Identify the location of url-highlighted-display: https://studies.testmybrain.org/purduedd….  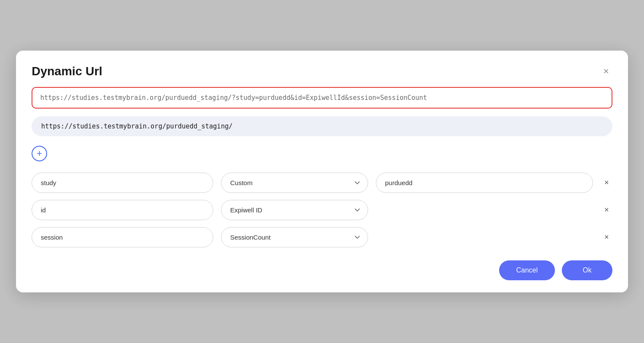
(322, 98).